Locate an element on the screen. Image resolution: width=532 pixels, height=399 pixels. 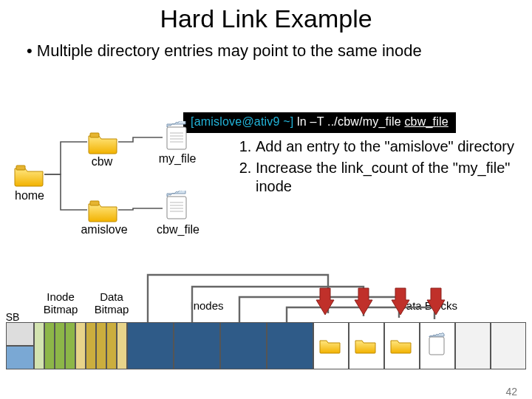
inode-bitmap-label: Inode Bitmap is located at coordinates (61, 303).